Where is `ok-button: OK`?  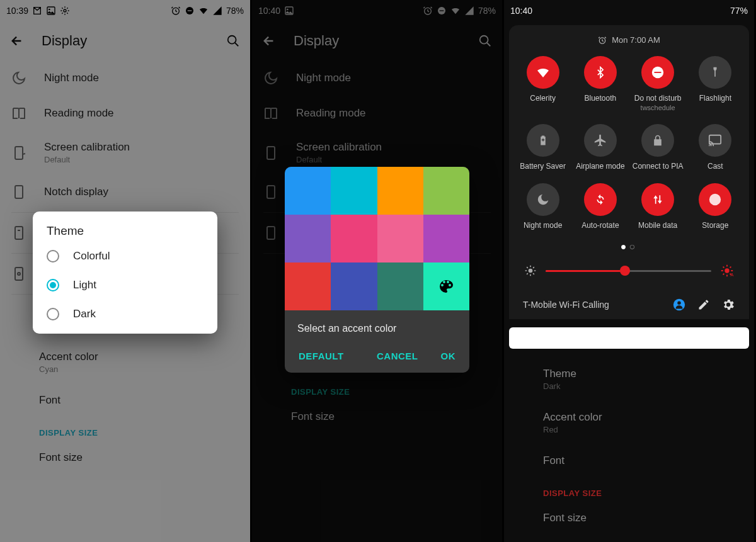 ok-button: OK is located at coordinates (449, 356).